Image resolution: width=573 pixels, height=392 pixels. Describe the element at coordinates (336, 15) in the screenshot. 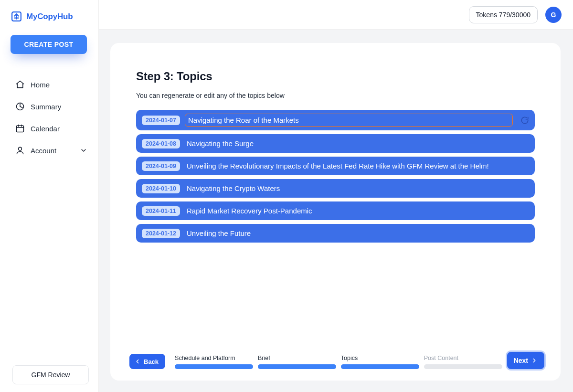

I see `topbar: Tokens 779/30000 G` at that location.